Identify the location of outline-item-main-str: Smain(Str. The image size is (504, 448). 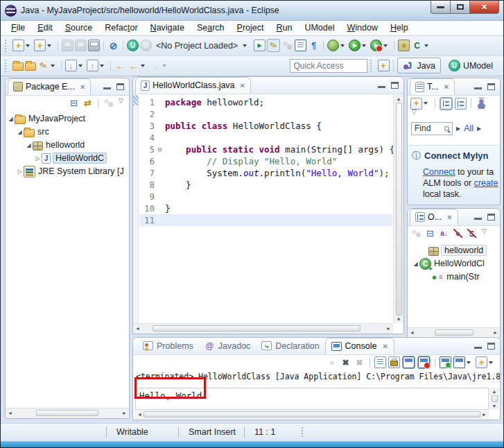
(456, 277).